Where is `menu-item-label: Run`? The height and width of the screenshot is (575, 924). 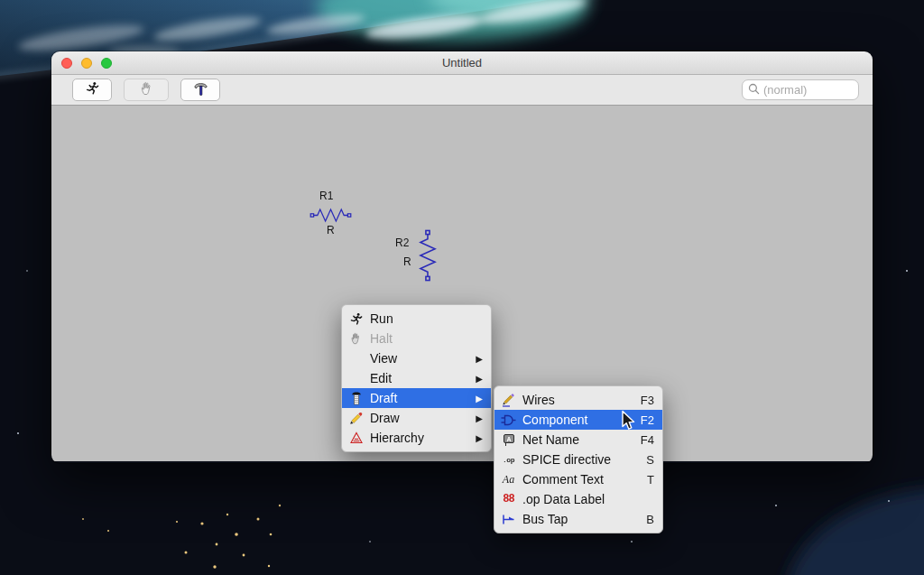
menu-item-label: Run is located at coordinates (382, 319).